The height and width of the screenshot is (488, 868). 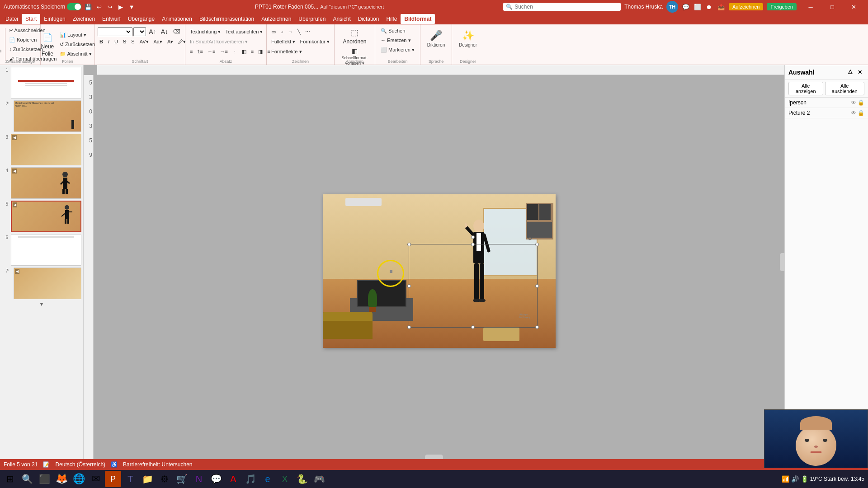 I want to click on more-icon: ▼, so click(x=132, y=7).